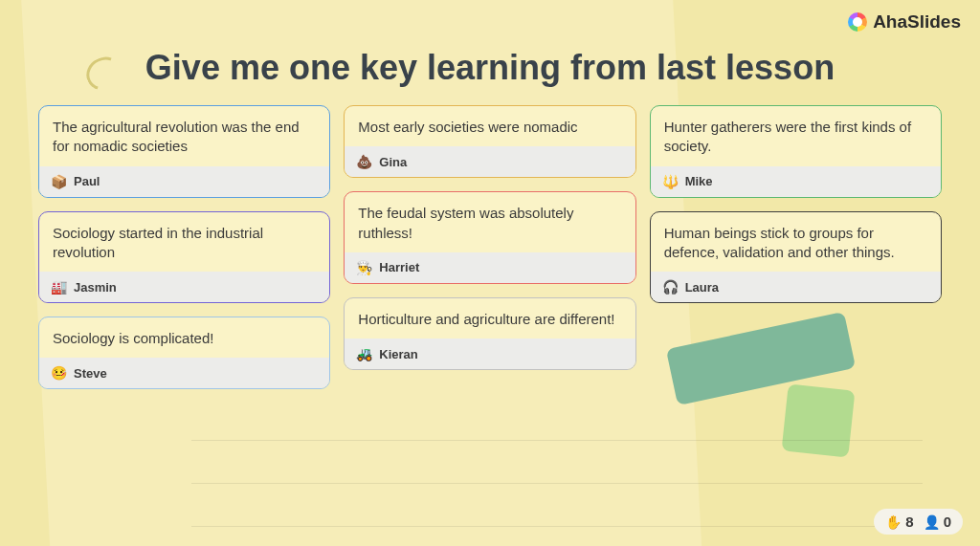 This screenshot has height=546, width=980. I want to click on author-avatar-icon: 🏭, so click(59, 287).